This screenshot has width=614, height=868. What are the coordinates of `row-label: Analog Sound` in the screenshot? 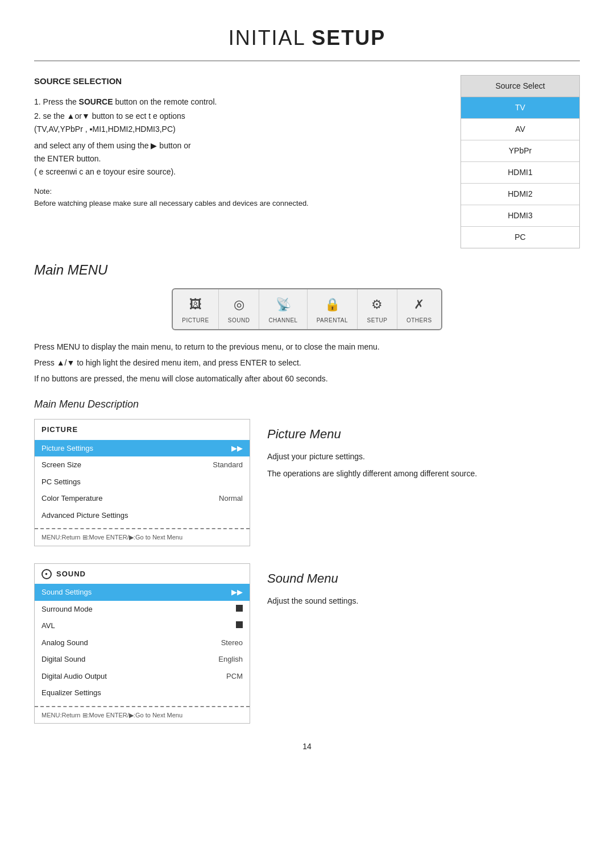 It's located at (65, 643).